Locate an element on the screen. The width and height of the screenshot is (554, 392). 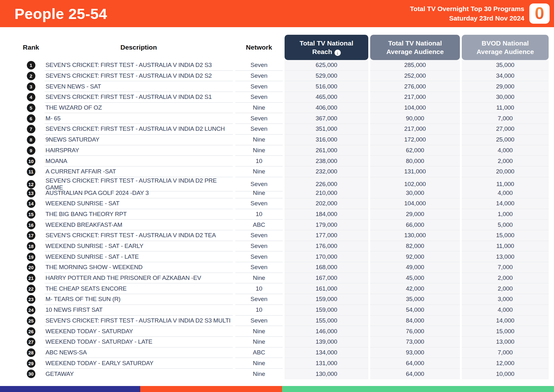
average-audience-value: 93,000 is located at coordinates (415, 353).